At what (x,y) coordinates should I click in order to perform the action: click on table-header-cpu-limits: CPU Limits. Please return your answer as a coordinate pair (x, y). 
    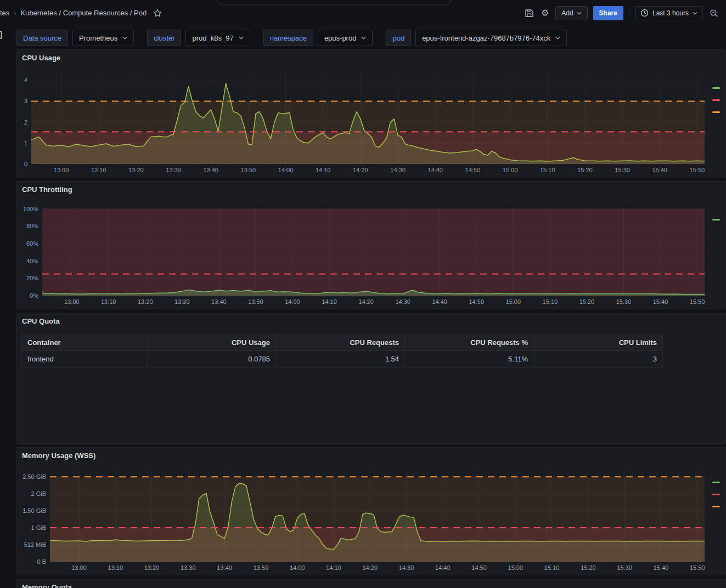
    Looking at the image, I should click on (598, 343).